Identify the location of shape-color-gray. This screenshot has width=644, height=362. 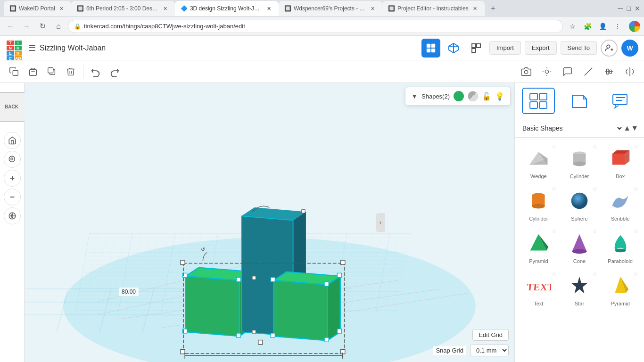
(473, 96).